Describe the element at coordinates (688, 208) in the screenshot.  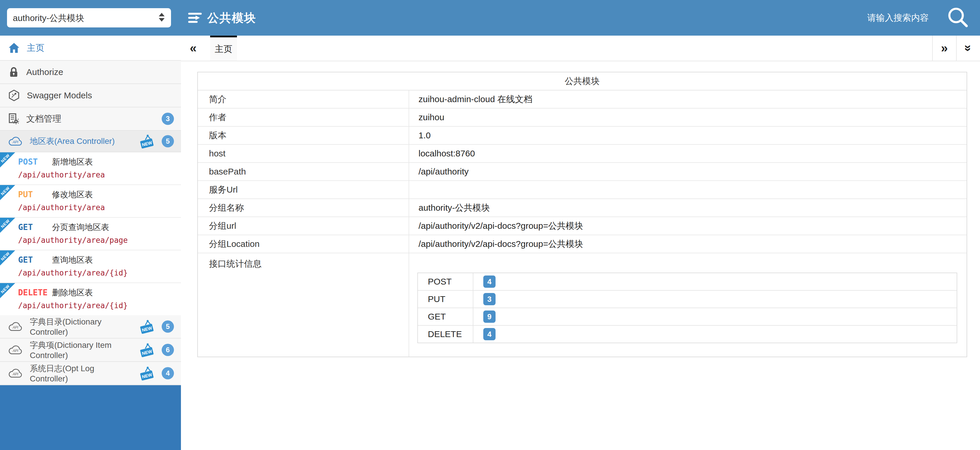
I see `row-value: authority-公共模块` at that location.